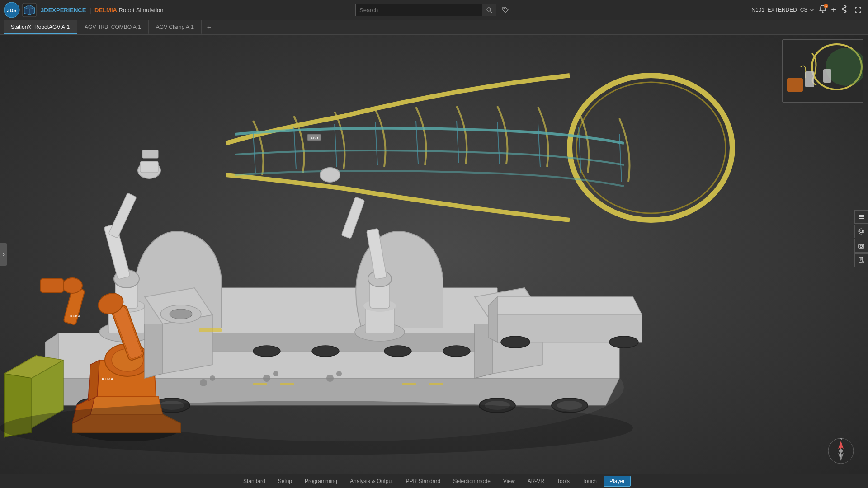  What do you see at coordinates (4, 254) in the screenshot?
I see `panel-expand-handle: ›` at bounding box center [4, 254].